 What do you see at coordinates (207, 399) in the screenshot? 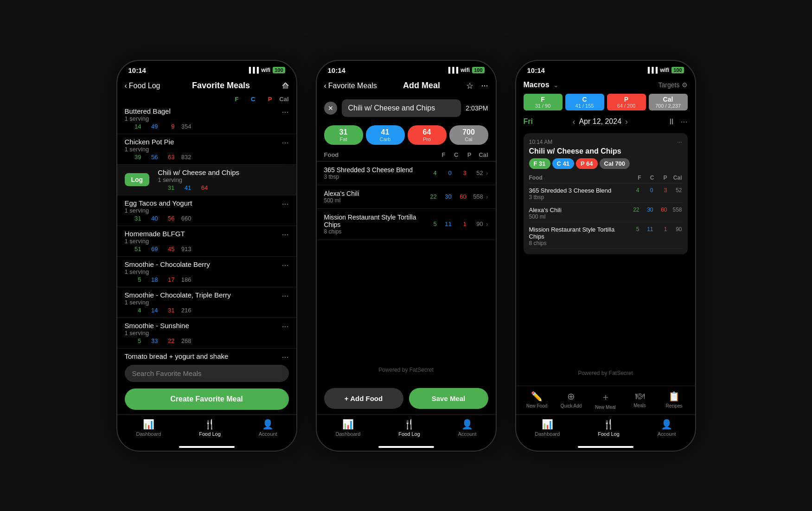
I see `create-favorite-meal-button: Create Favorite Meal` at bounding box center [207, 399].